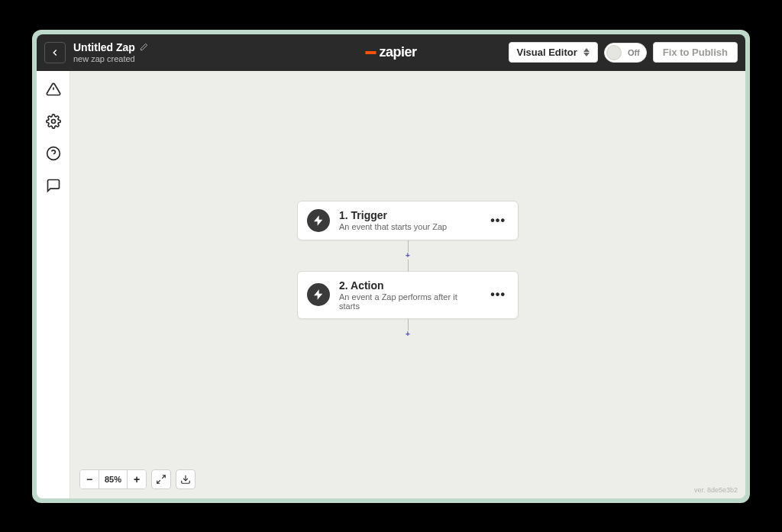 The image size is (782, 532). Describe the element at coordinates (53, 121) in the screenshot. I see `sidebar-settings-button` at that location.